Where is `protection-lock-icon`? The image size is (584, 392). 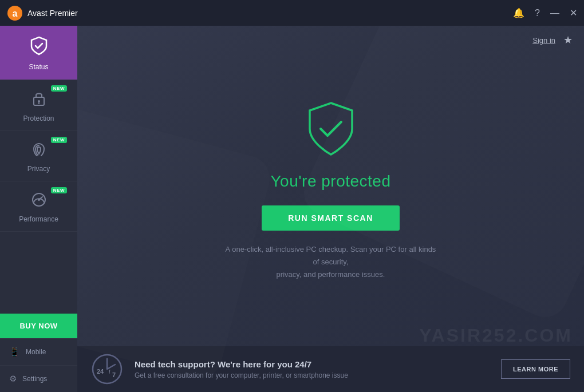
protection-lock-icon is located at coordinates (39, 101).